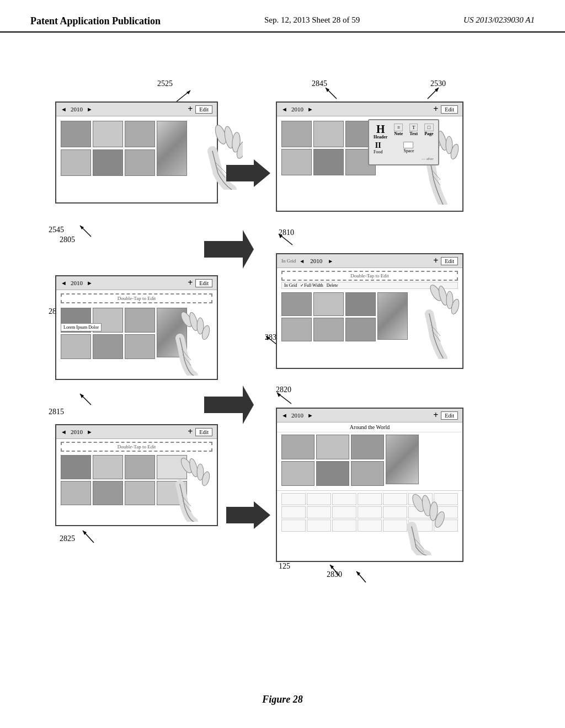 The width and height of the screenshot is (565, 728). Describe the element at coordinates (332, 286) in the screenshot. I see `delete-option: Delete` at that location.